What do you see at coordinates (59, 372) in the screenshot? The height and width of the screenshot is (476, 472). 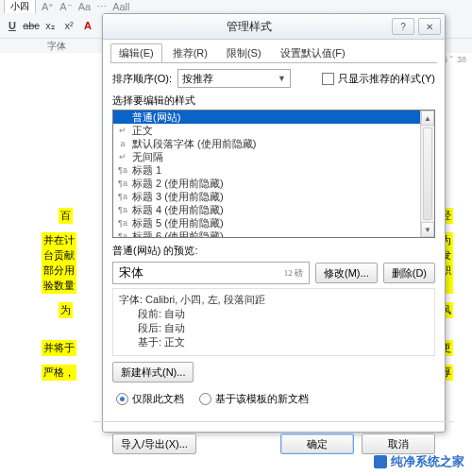 I see `doc-text: 严格，` at bounding box center [59, 372].